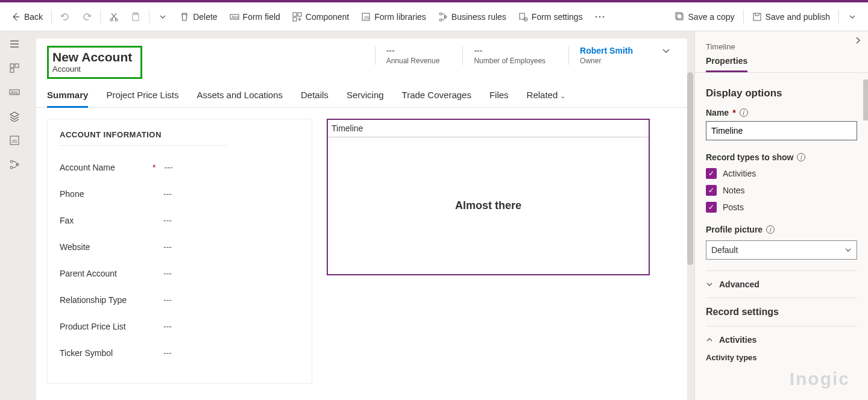 This screenshot has width=868, height=400. What do you see at coordinates (180, 194) in the screenshot?
I see `field-row: Phone---` at bounding box center [180, 194].